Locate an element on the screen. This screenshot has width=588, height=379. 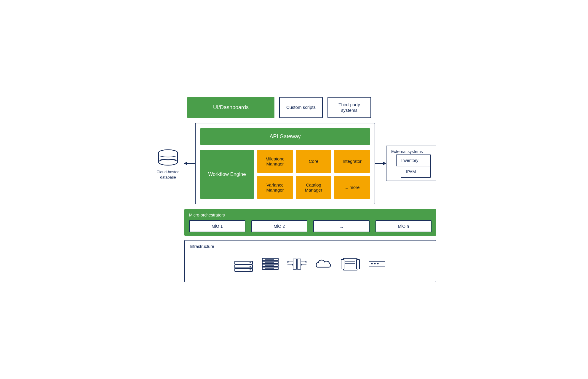
core-service-box: Core is located at coordinates (314, 161).